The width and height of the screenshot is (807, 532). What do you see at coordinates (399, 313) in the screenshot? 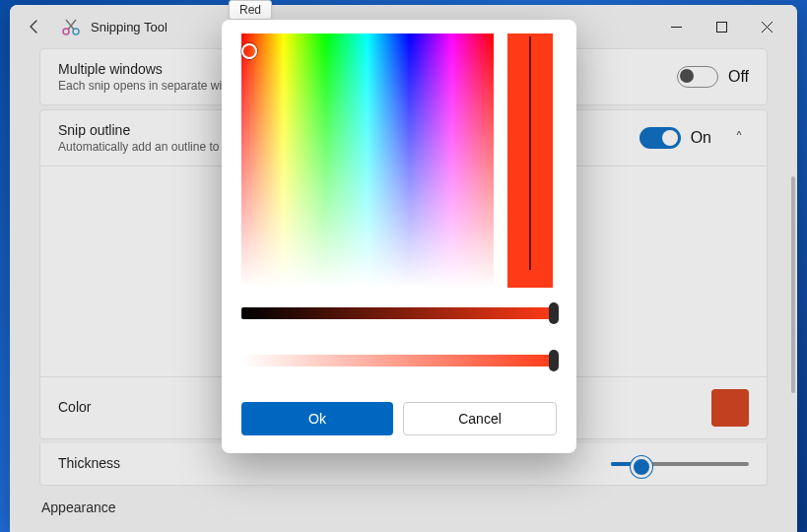
I see `value-slider` at bounding box center [399, 313].